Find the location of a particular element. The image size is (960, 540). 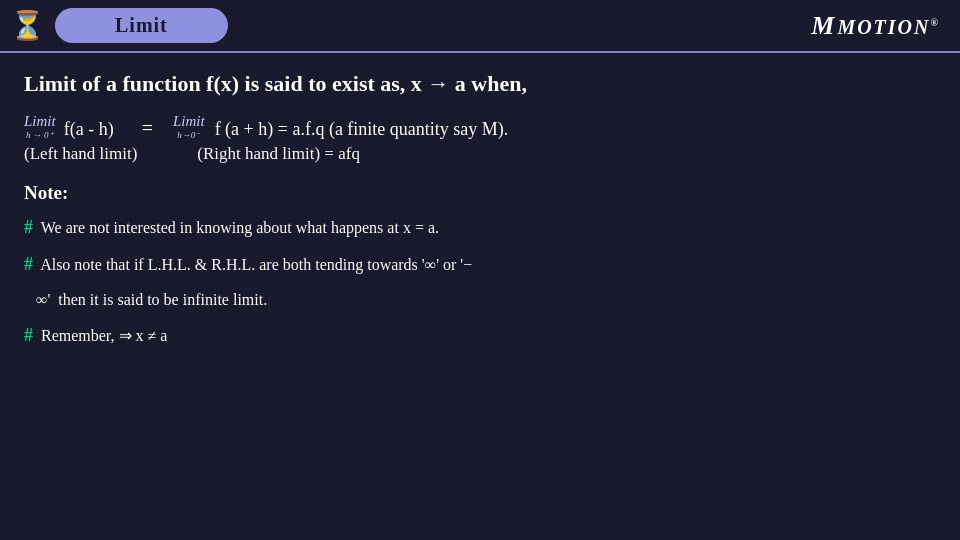

header: ⏳ Limit MMOTION® is located at coordinates (480, 26).